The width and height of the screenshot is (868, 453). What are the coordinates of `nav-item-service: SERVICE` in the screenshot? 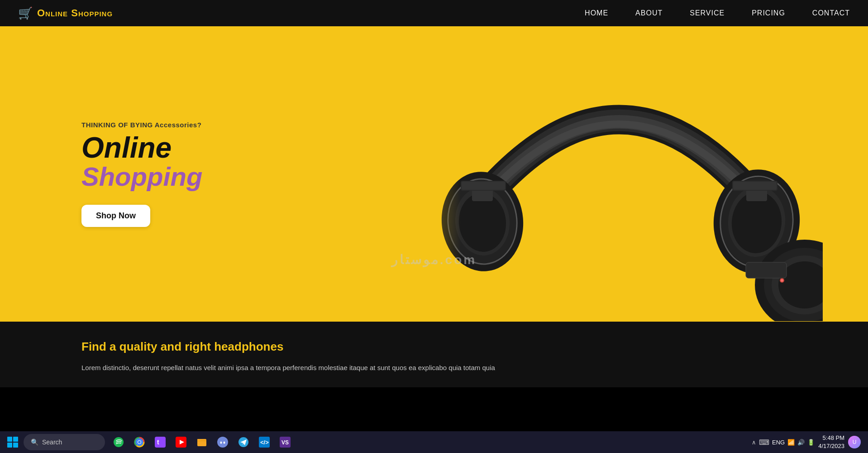 It's located at (707, 13).